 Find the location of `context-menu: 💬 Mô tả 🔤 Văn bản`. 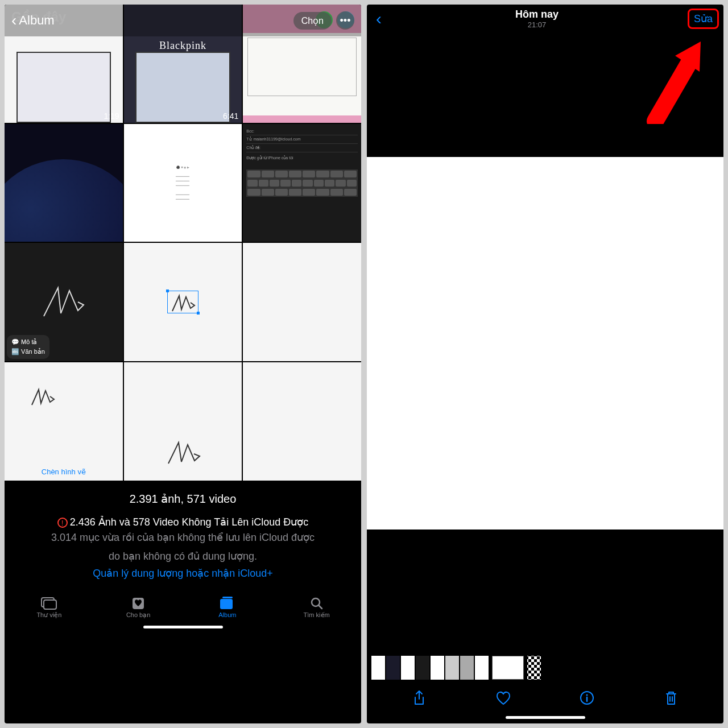

context-menu: 💬 Mô tả 🔤 Văn bản is located at coordinates (28, 347).